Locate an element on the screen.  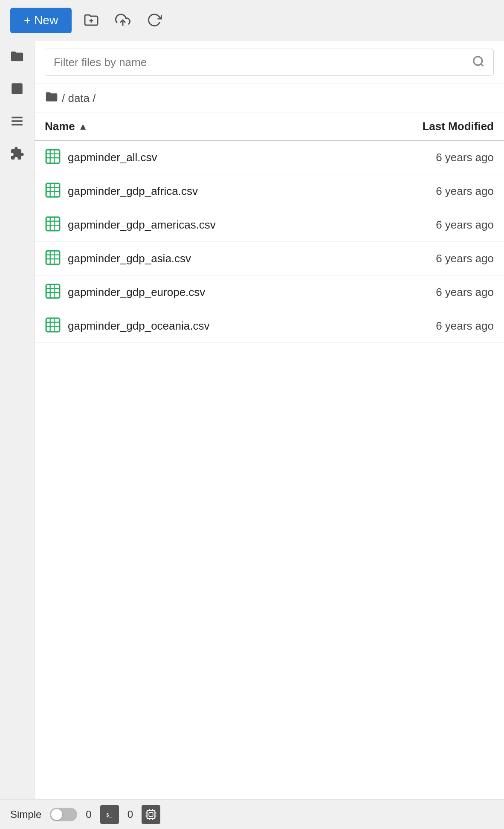
file-name: gapminder_gdp_europe.csv is located at coordinates (221, 293).